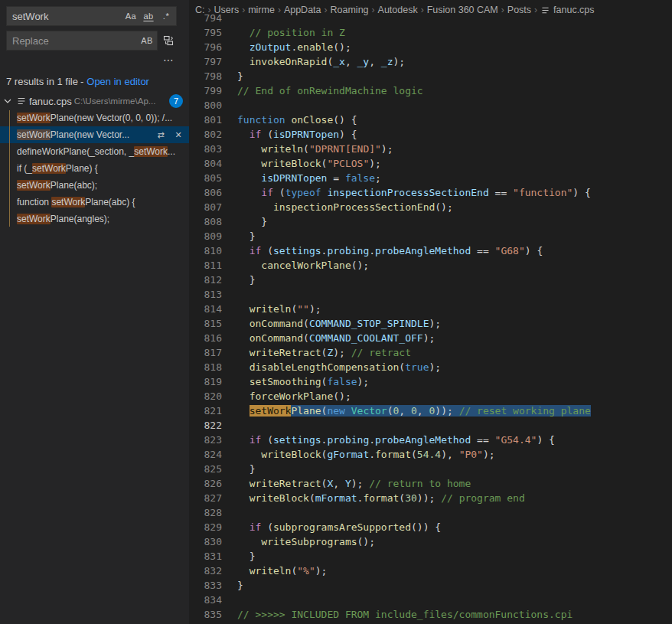  What do you see at coordinates (205, 178) in the screenshot?
I see `line-number: 805` at bounding box center [205, 178].